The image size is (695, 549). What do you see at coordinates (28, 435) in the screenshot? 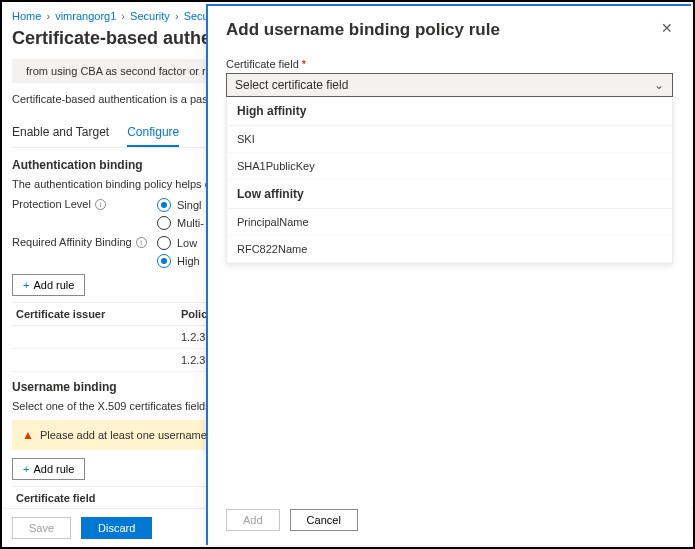
I see `warning-icon: ▲` at bounding box center [28, 435].